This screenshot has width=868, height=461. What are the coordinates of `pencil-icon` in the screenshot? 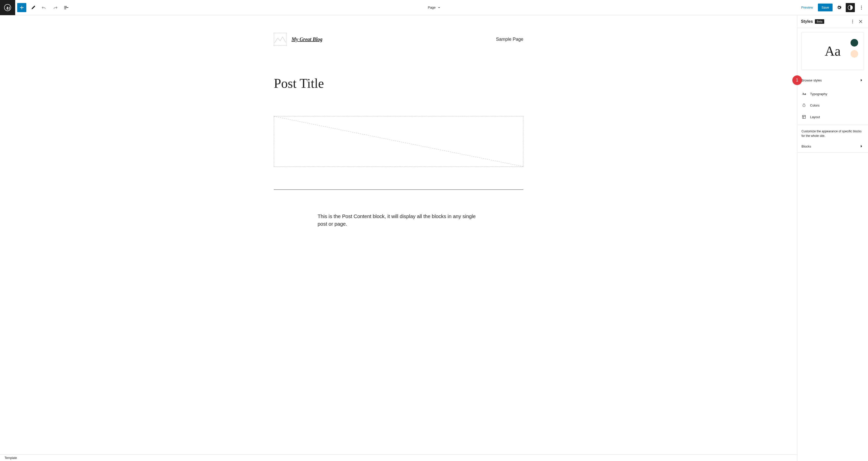 It's located at (33, 8).